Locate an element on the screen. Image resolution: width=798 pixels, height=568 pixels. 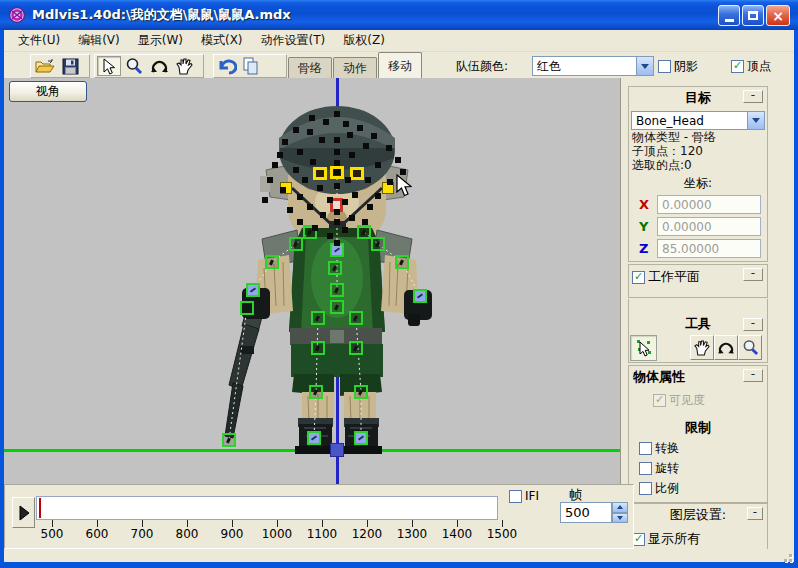
vertex-checkbox is located at coordinates (738, 66).